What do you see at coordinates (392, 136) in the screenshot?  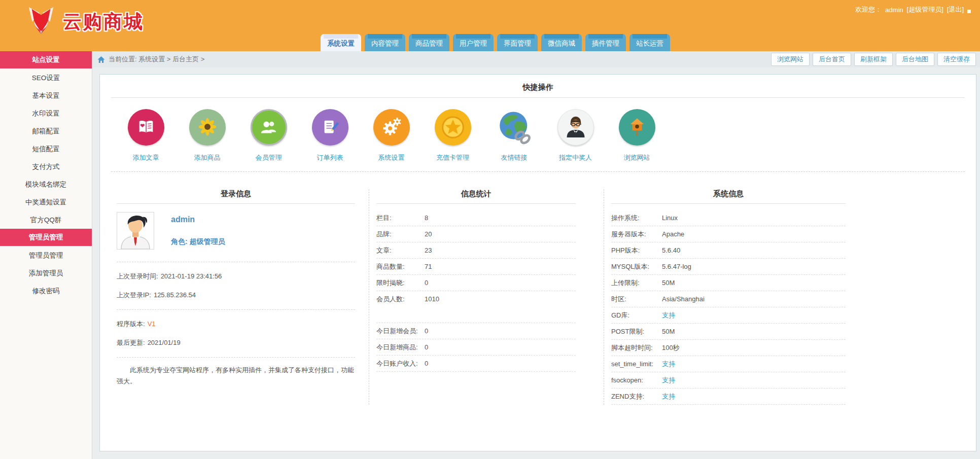 I see `quick-action-system-settings: 系统设置` at bounding box center [392, 136].